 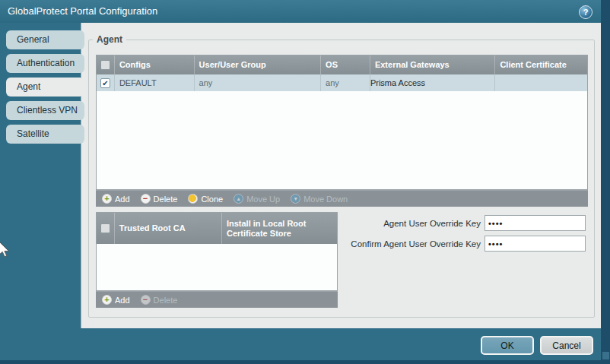 What do you see at coordinates (542, 65) in the screenshot?
I see `col-client-certificate: Client Certificate` at bounding box center [542, 65].